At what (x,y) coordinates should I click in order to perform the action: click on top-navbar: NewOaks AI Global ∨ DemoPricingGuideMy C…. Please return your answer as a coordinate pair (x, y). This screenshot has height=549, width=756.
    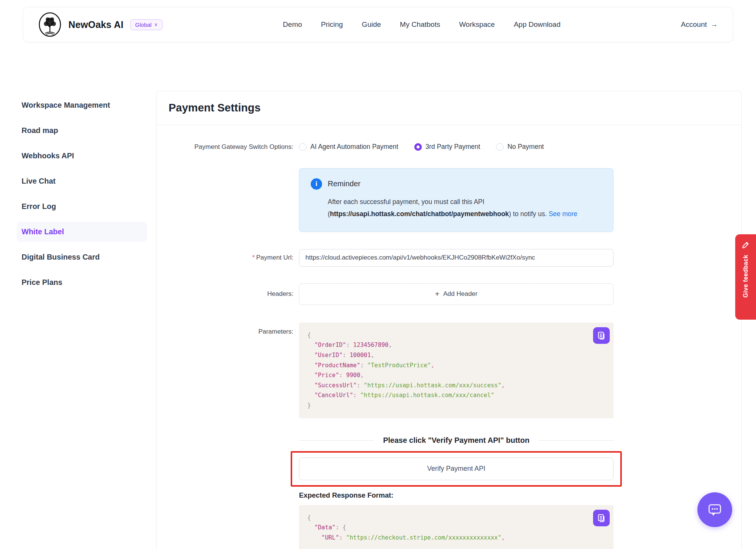
    Looking at the image, I should click on (378, 25).